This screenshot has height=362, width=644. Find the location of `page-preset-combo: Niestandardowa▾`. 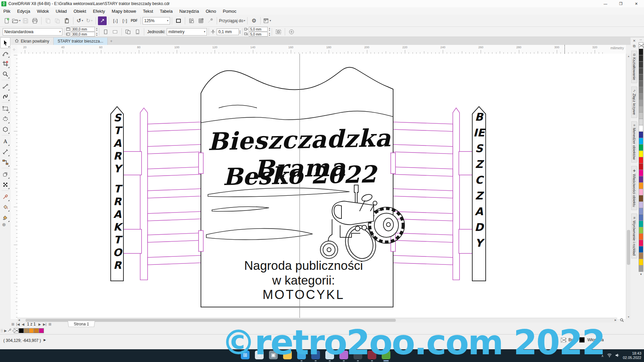

page-preset-combo: Niestandardowa▾ is located at coordinates (33, 32).